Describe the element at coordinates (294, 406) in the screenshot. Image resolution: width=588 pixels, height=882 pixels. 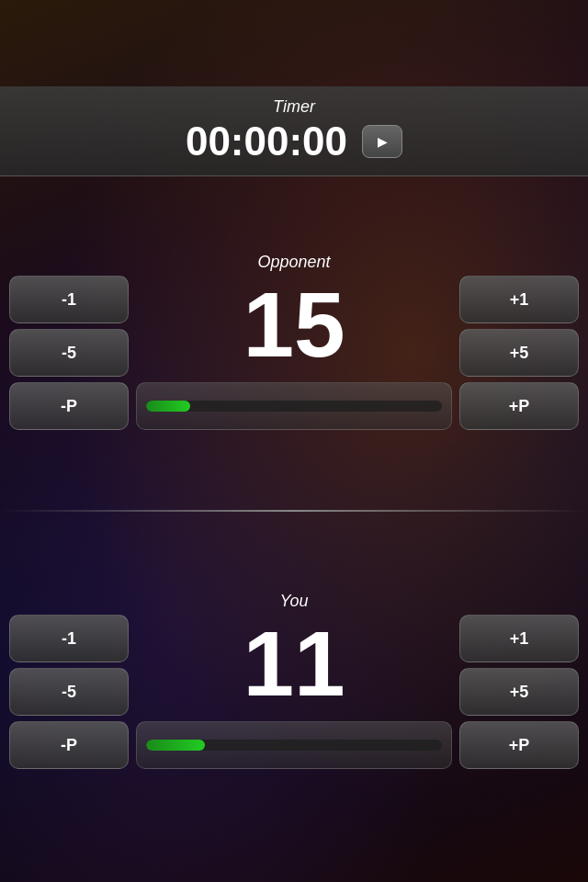
I see `opponent-poison-bar` at that location.